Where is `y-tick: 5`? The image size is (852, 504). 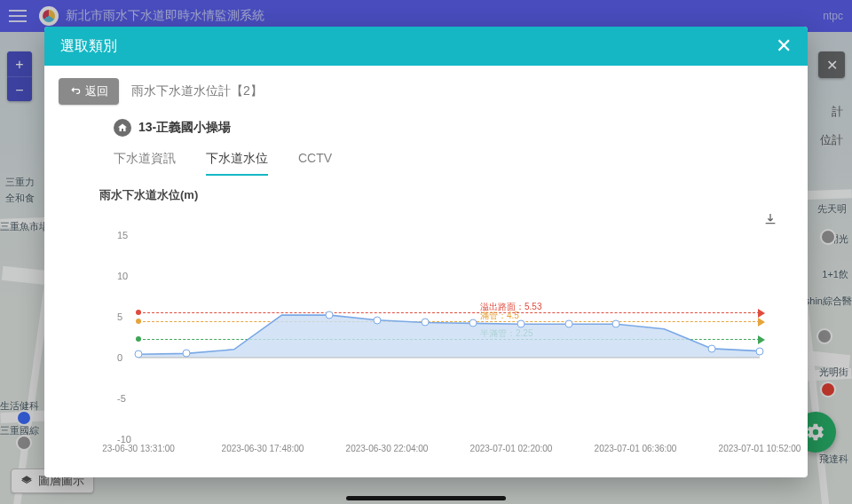
y-tick: 5 is located at coordinates (120, 317).